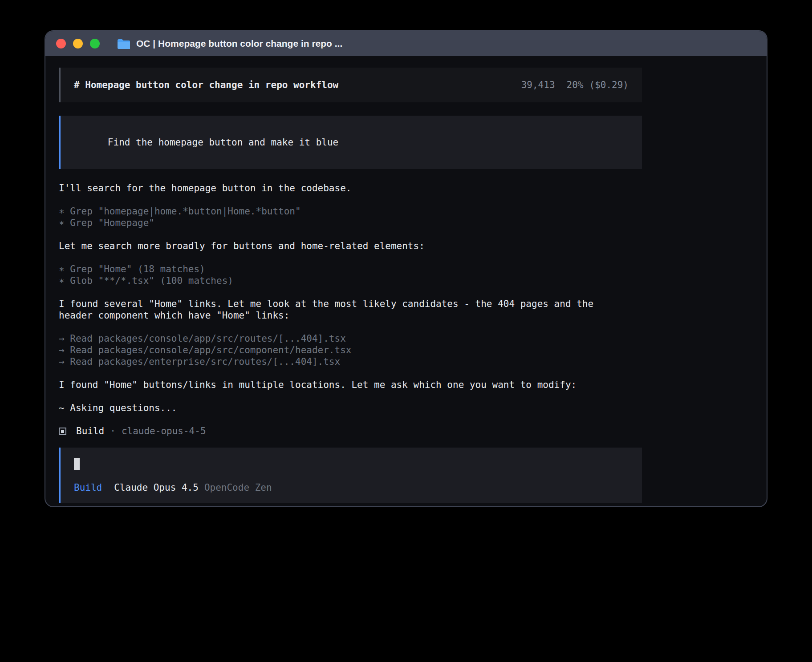  What do you see at coordinates (350, 475) in the screenshot?
I see `prompt-input: Build Claude Opus 4.5 OpenCode Zen` at bounding box center [350, 475].